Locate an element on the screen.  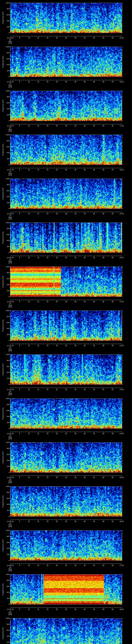
start-time-label: 10:14:00 is located at coordinates (10, 38).